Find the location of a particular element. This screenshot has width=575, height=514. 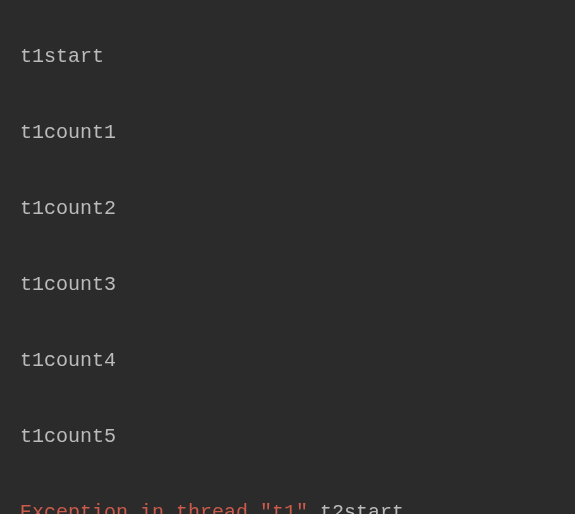

log-line: t1start is located at coordinates (288, 57).